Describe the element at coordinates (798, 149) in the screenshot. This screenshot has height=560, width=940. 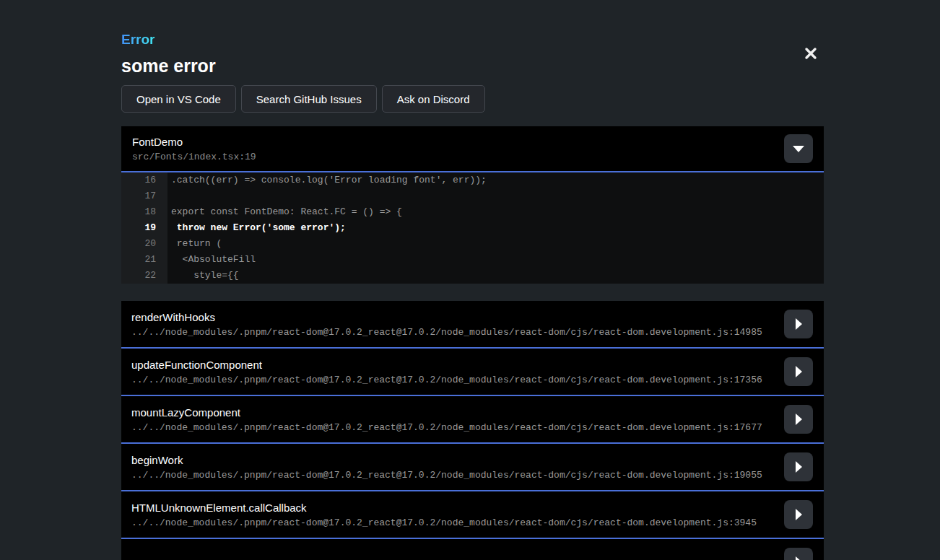
I see `chevron-down-icon` at that location.